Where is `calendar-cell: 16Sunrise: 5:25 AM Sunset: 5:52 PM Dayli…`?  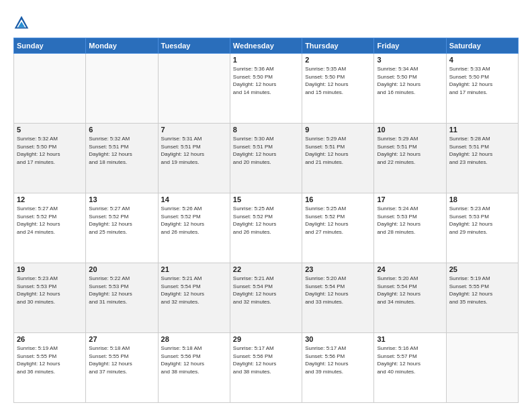
calendar-cell: 16Sunrise: 5:25 AM Sunset: 5:52 PM Dayli… is located at coordinates (339, 228).